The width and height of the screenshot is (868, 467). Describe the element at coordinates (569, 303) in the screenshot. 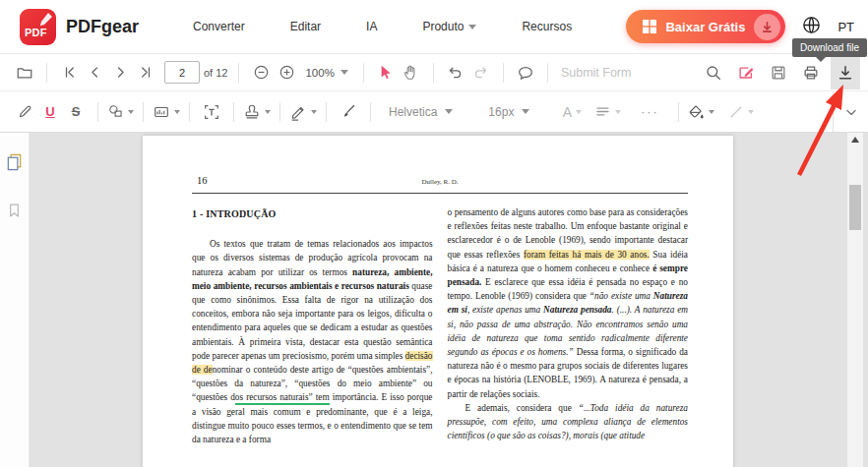

I see `paragraph: o pensamento de alguns autores como base…` at that location.